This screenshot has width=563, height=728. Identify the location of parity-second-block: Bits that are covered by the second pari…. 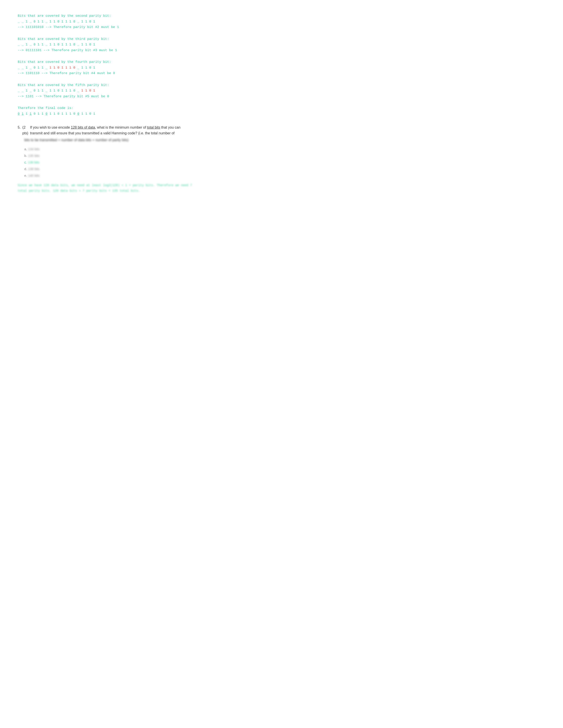
(105, 22).